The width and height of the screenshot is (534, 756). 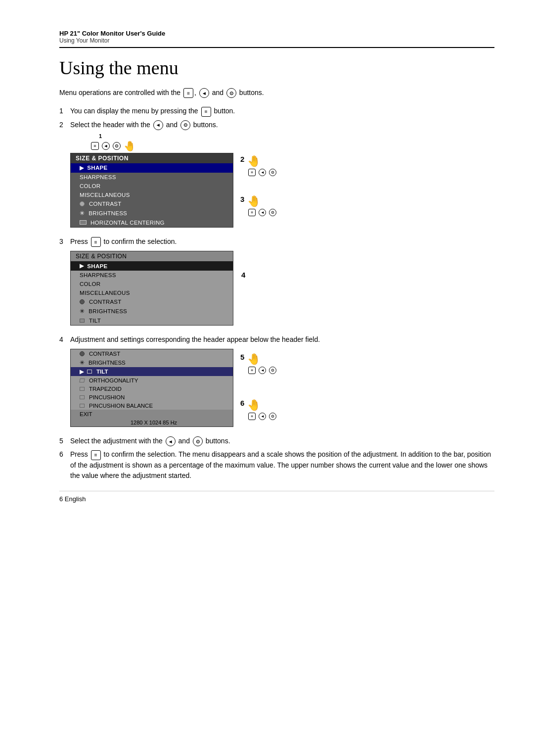 What do you see at coordinates (277, 34) in the screenshot?
I see `header-title: HP 21" Color Monitor User's Guide` at bounding box center [277, 34].